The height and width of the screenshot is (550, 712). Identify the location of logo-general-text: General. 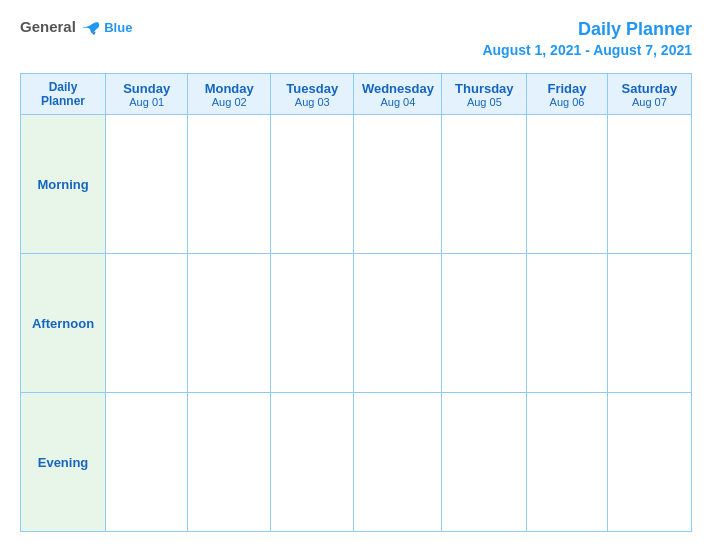
(62, 26).